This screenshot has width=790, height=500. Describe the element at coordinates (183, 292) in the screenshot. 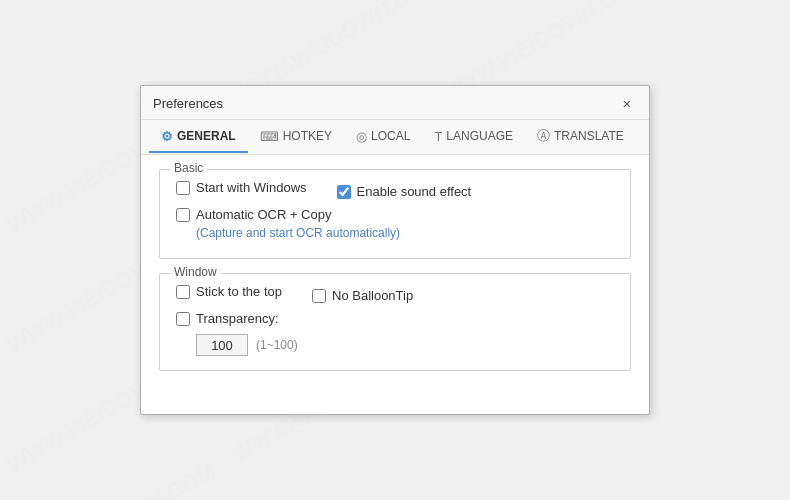

I see `stick-to-top-checkbox` at that location.